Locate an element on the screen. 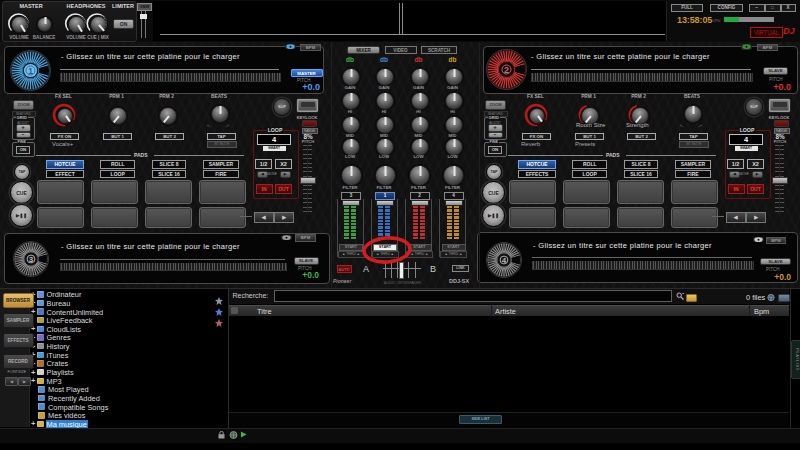 The image size is (800, 450). svg-text: 4 is located at coordinates (504, 260).